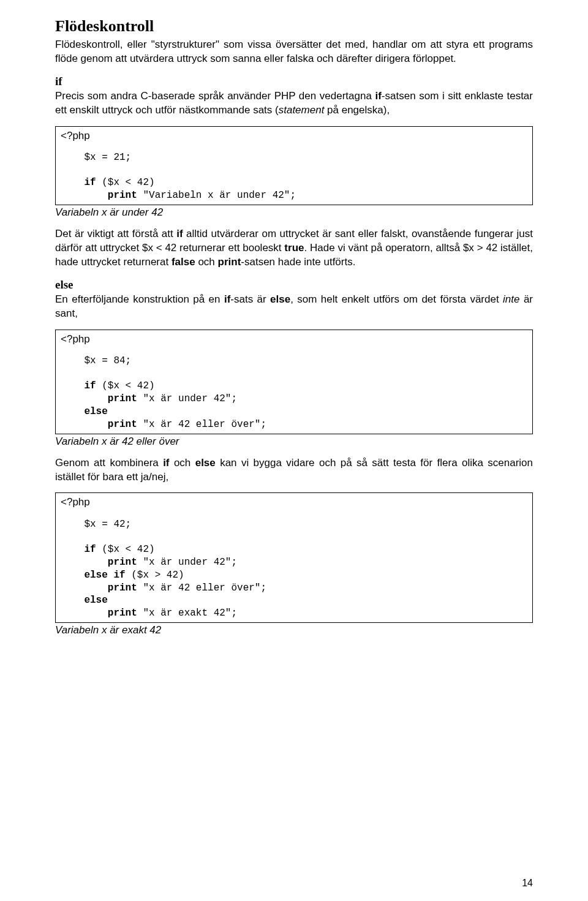 The width and height of the screenshot is (588, 901). What do you see at coordinates (294, 442) in the screenshot?
I see `result-2: Variabeln x är 42 eller över` at bounding box center [294, 442].